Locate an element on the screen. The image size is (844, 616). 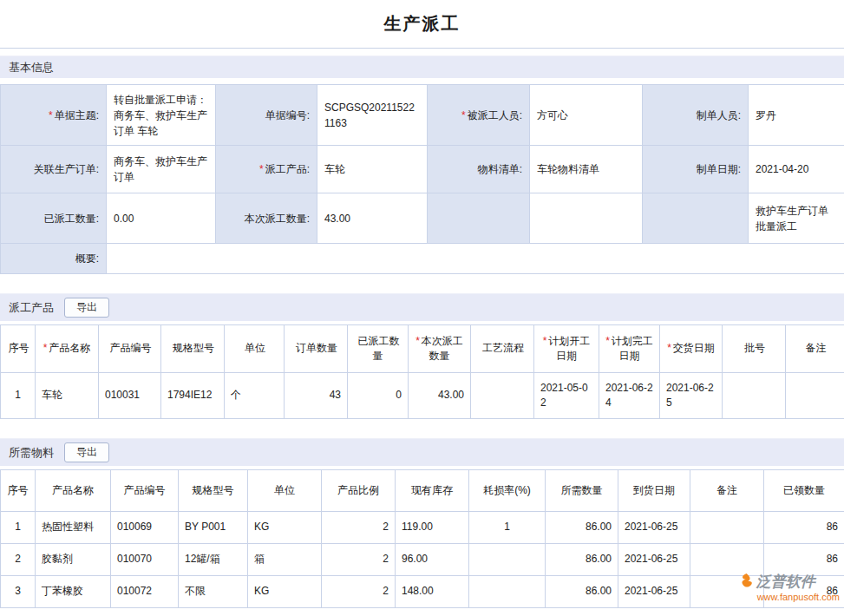
basic-info-title: 基本信息 is located at coordinates (31, 68).